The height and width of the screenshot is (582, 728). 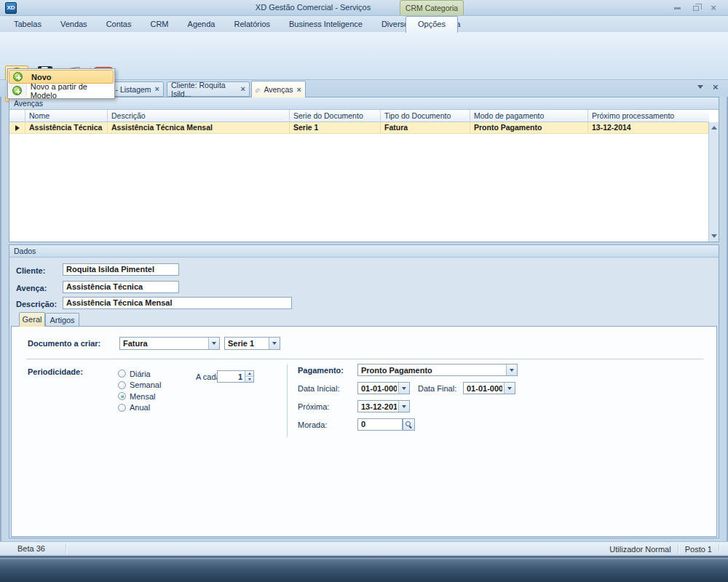 What do you see at coordinates (713, 8) in the screenshot?
I see `close-button: ×` at bounding box center [713, 8].